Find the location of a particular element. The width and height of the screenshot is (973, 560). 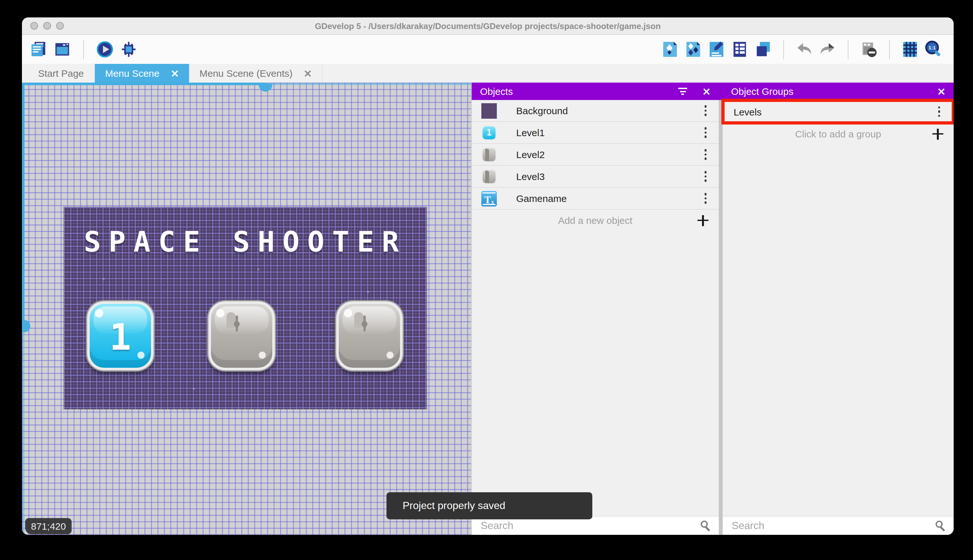

objects-search-input is located at coordinates (590, 526).